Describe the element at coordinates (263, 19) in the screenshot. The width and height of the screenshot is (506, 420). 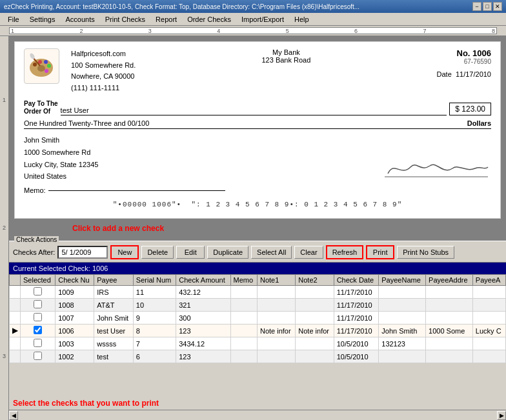
I see `menu-import-export: Import/Export` at that location.